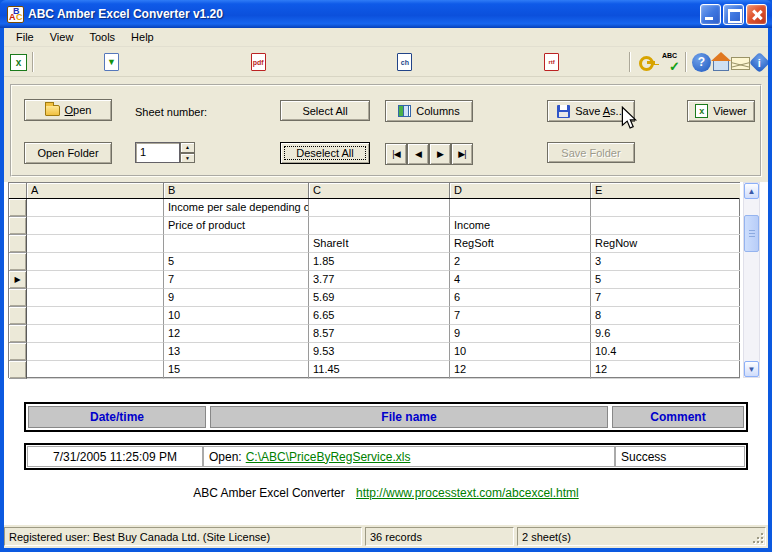  What do you see at coordinates (710, 14) in the screenshot?
I see `minimize-button` at bounding box center [710, 14].